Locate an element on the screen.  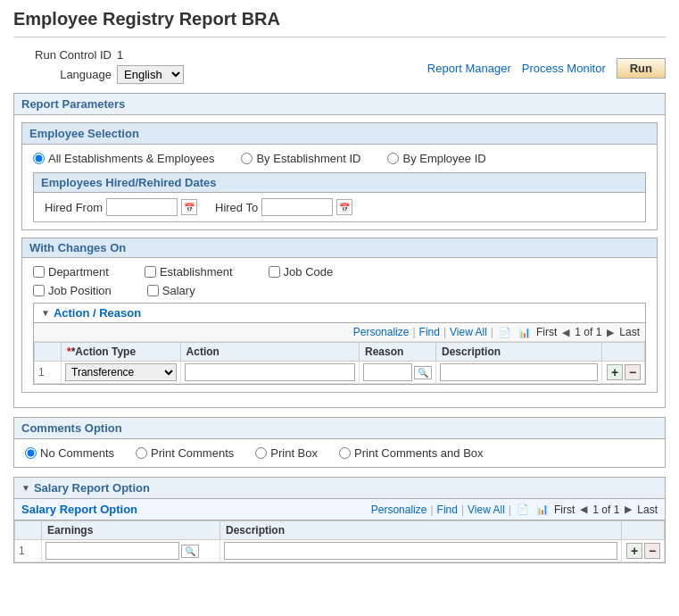
radio-all-establishments: All Establishments & Employees is located at coordinates (123, 159).